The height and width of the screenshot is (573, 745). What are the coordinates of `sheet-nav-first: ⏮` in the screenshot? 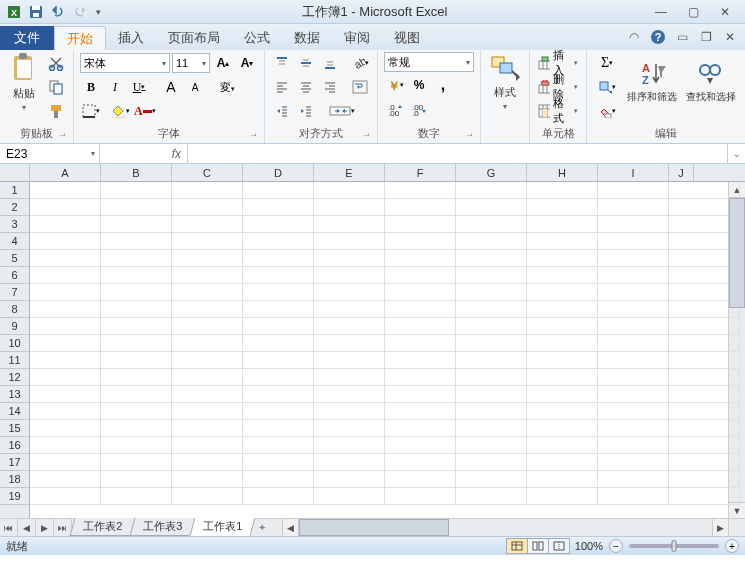 It's located at (9, 528).